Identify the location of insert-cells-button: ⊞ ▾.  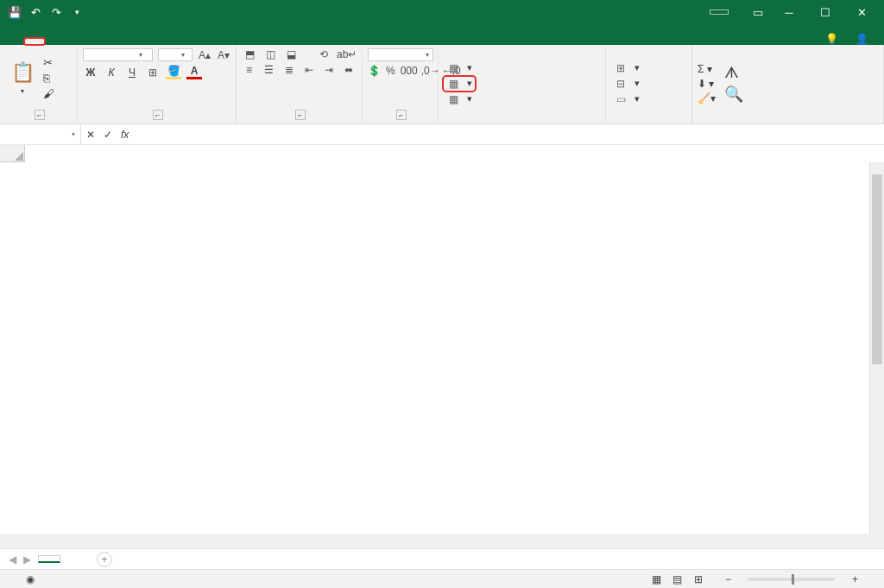
(627, 68).